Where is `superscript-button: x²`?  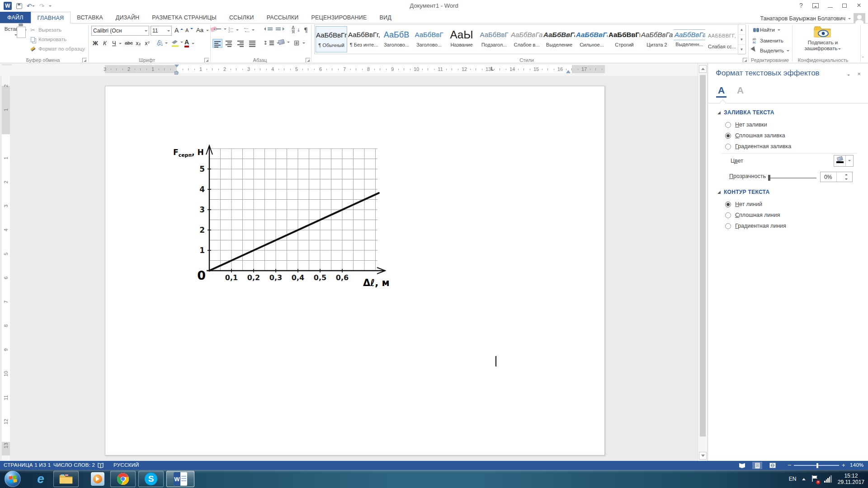 superscript-button: x² is located at coordinates (147, 43).